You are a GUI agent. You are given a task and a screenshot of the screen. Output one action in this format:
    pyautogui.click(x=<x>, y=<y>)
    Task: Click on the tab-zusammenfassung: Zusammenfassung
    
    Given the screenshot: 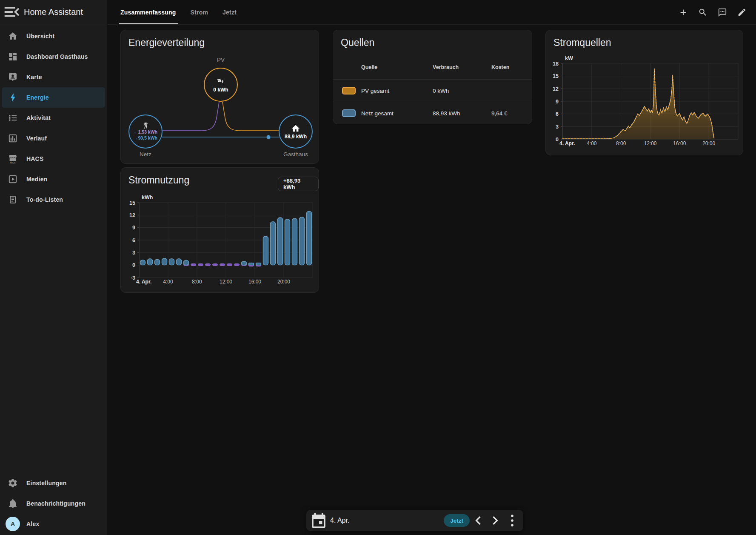 What is the action you would take?
    pyautogui.click(x=148, y=12)
    